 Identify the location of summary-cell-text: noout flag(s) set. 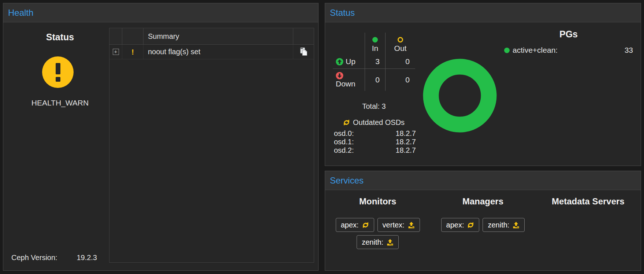
(218, 52).